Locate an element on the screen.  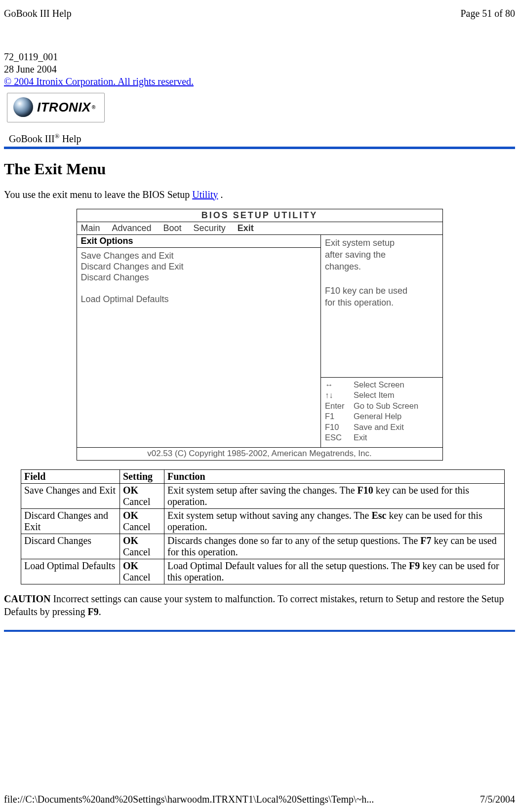
footer-path: file://C:\Documents%20and%20Settings\har… is located at coordinates (189, 800).